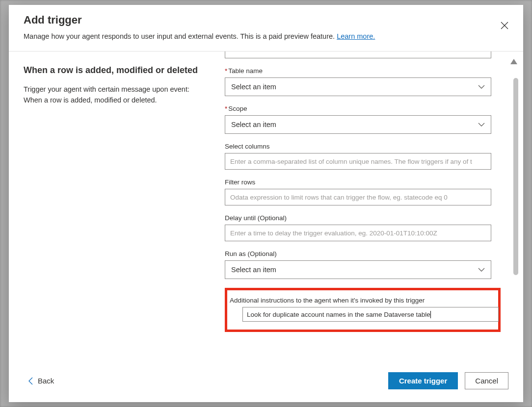 The image size is (532, 407). What do you see at coordinates (358, 270) in the screenshot?
I see `run-as-select: Select an item` at bounding box center [358, 270].